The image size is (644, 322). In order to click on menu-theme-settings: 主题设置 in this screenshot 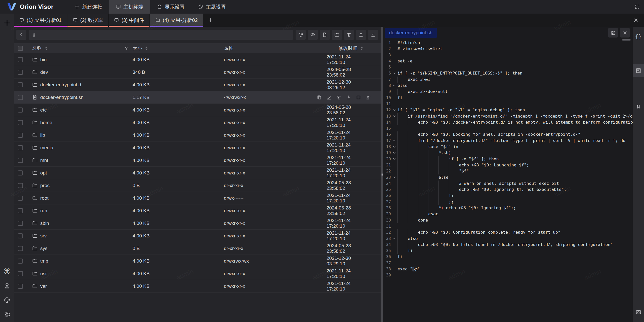, I will do `click(212, 7)`.